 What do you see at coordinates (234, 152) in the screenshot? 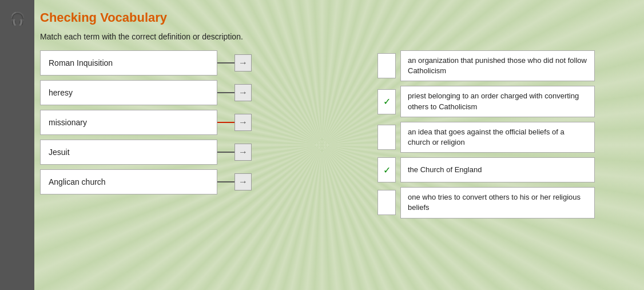
I see `connector-4: →` at bounding box center [234, 152].